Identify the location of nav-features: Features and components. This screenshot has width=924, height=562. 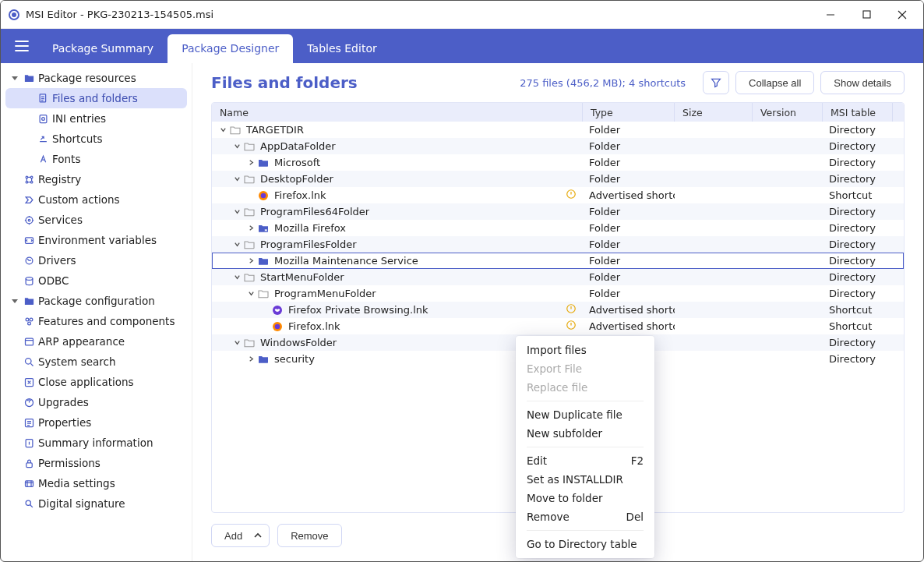
(97, 321).